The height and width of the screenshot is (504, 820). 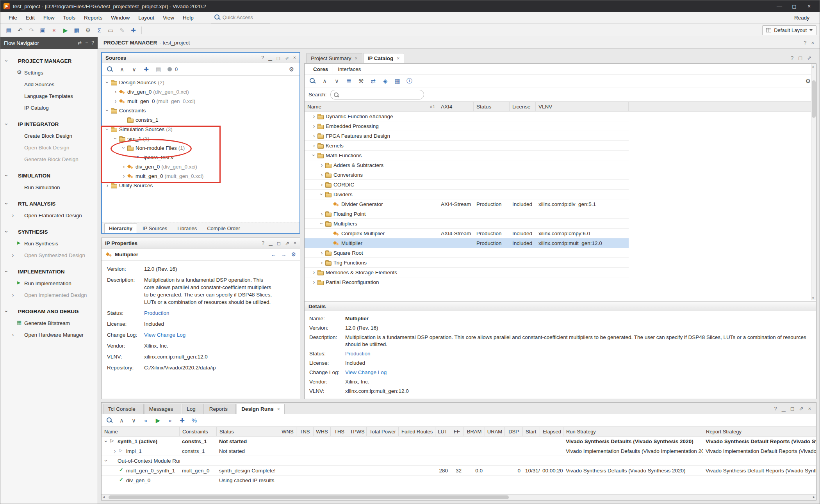 I want to click on column-header-tpws: TPWS, so click(x=358, y=431).